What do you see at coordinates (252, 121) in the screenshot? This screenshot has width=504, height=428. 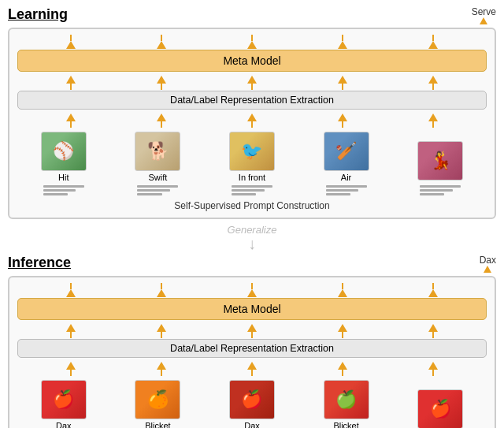 I see `arrows-repr-imgs` at bounding box center [252, 121].